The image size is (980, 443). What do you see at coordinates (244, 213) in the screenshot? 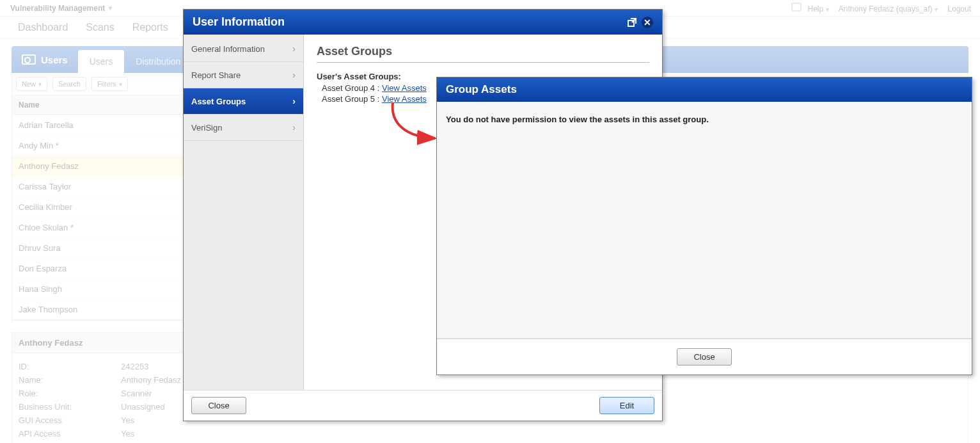
I see `dialog-sidebar: General Information›Report Share›Asset G…` at bounding box center [244, 213].